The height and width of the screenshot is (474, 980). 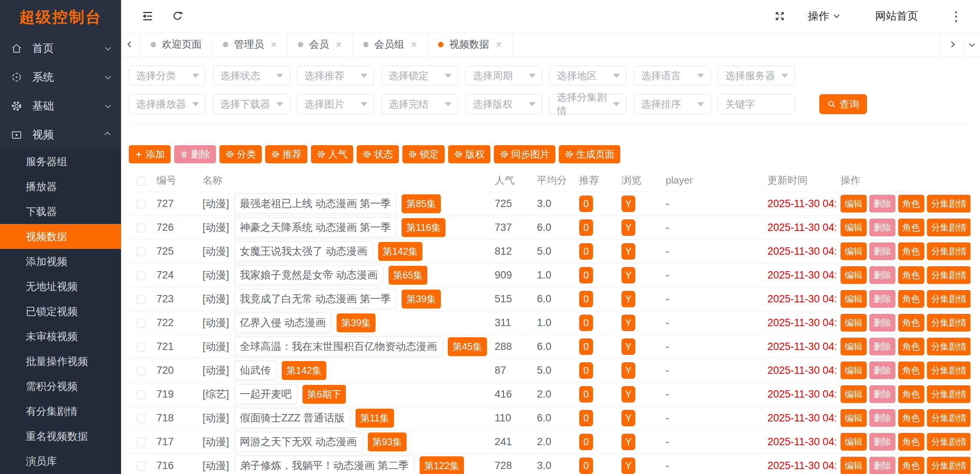 What do you see at coordinates (61, 436) in the screenshot?
I see `sidebar-subitem: 重名视频数据` at bounding box center [61, 436].